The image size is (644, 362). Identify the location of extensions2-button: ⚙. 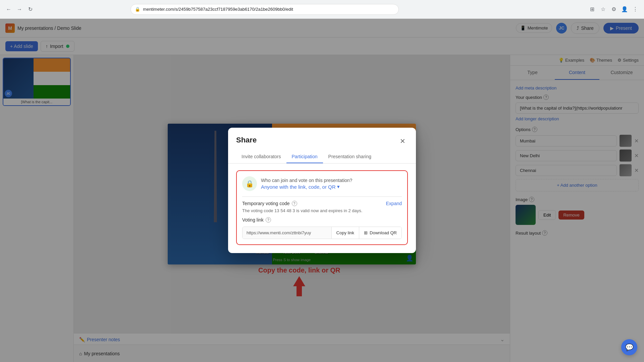
(614, 9).